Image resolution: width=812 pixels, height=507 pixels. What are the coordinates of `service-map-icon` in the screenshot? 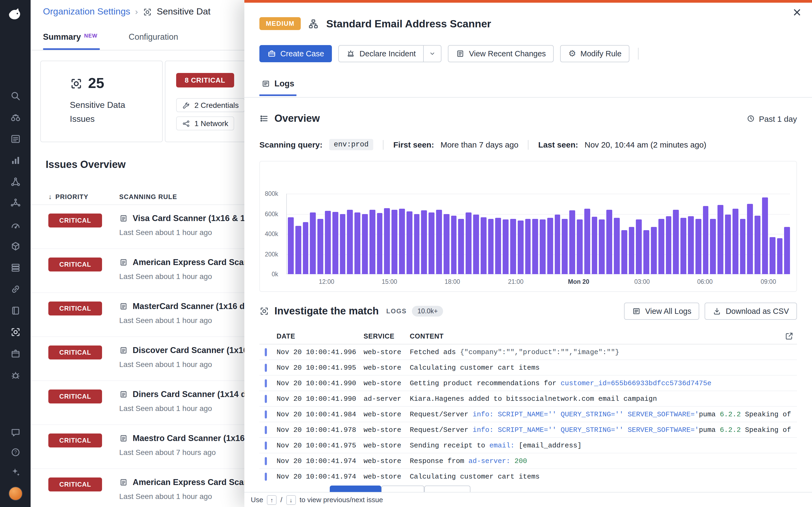 It's located at (15, 203).